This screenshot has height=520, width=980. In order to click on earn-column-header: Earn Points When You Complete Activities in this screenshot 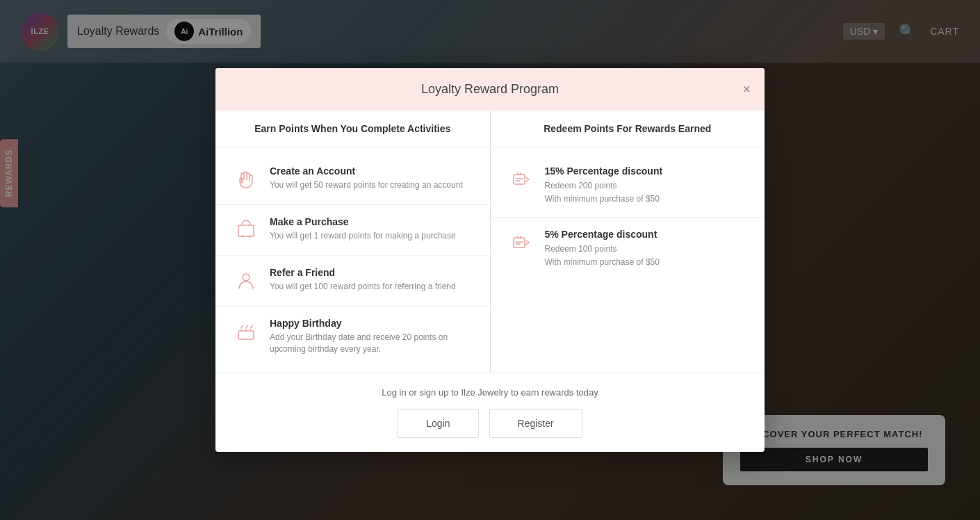, I will do `click(353, 129)`.